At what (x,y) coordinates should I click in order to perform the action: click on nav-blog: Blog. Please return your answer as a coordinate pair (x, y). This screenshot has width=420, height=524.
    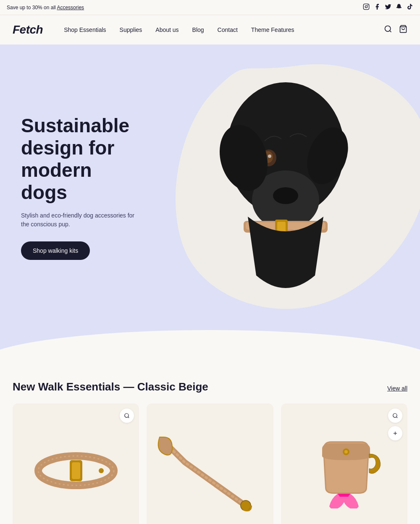
    Looking at the image, I should click on (198, 30).